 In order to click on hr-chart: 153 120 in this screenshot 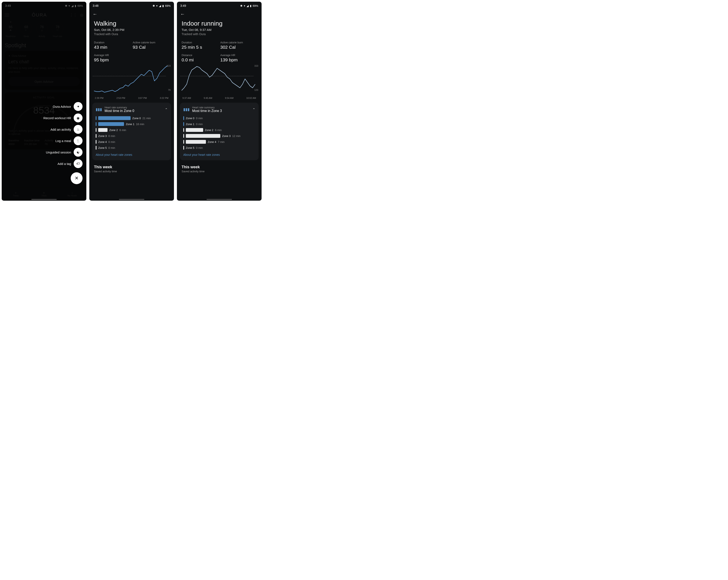, I will do `click(219, 80)`.